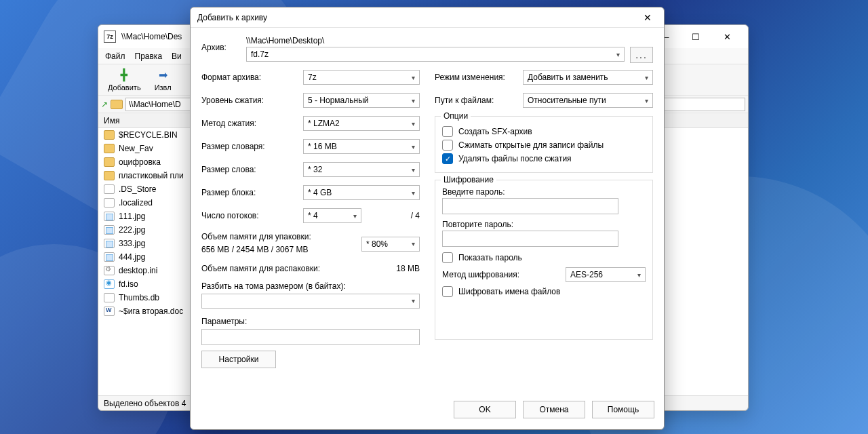 This screenshot has width=868, height=434. I want to click on browse-button: ..., so click(642, 55).